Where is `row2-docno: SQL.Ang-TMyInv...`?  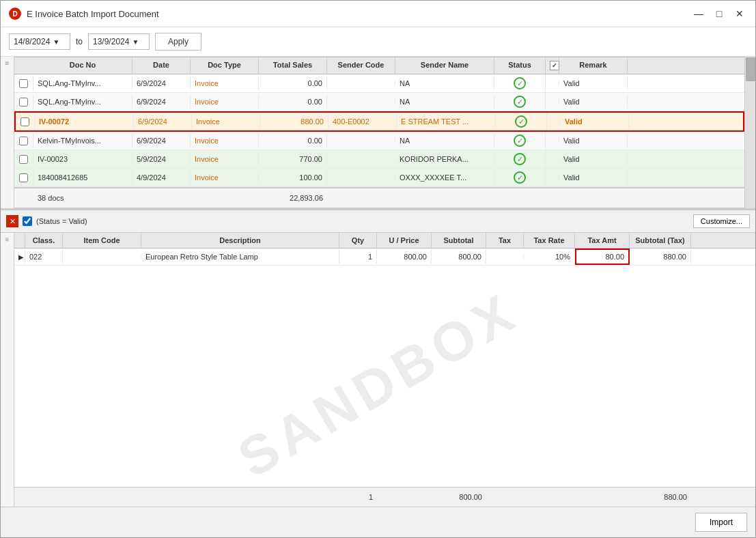
row2-docno: SQL.Ang-TMyInv... is located at coordinates (83, 102).